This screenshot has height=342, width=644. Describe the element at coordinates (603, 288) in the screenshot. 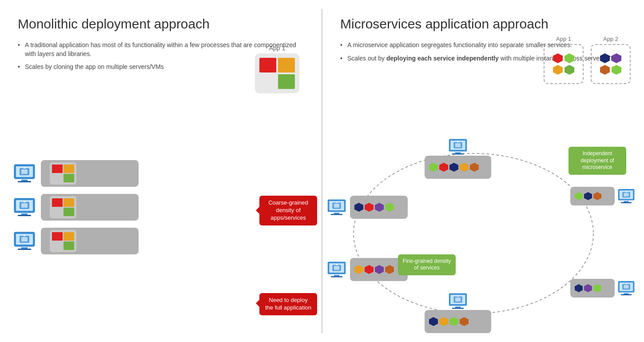

I see `ms-server-right-bottom` at that location.